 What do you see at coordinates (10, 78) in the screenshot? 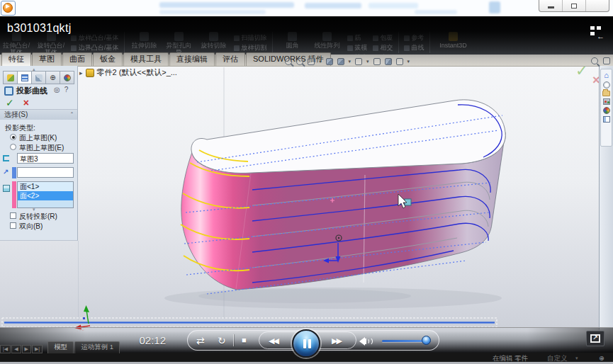
I see `tab-feature-manager` at bounding box center [10, 78].